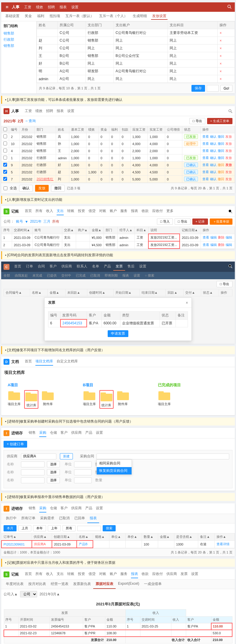 This screenshot has width=236, height=644. What do you see at coordinates (55, 17) in the screenshot?
I see `subnav-deduct: 抵扣项` at bounding box center [55, 17].